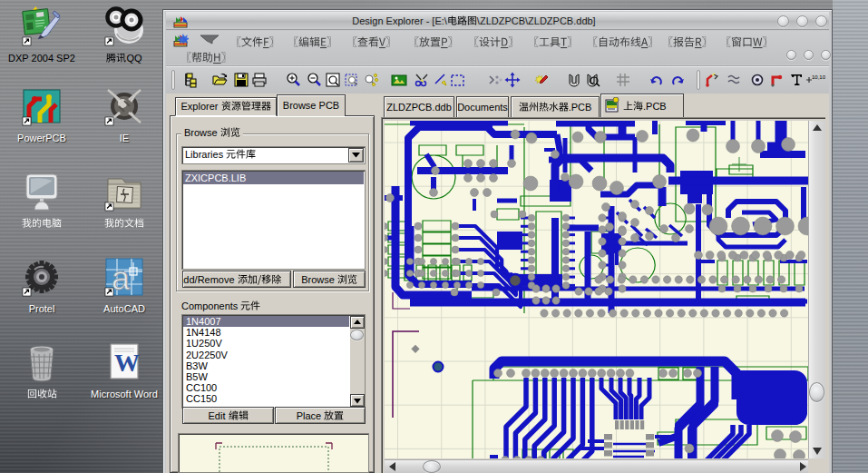 This screenshot has height=473, width=868. I want to click on svg-text: W, so click(127, 363).